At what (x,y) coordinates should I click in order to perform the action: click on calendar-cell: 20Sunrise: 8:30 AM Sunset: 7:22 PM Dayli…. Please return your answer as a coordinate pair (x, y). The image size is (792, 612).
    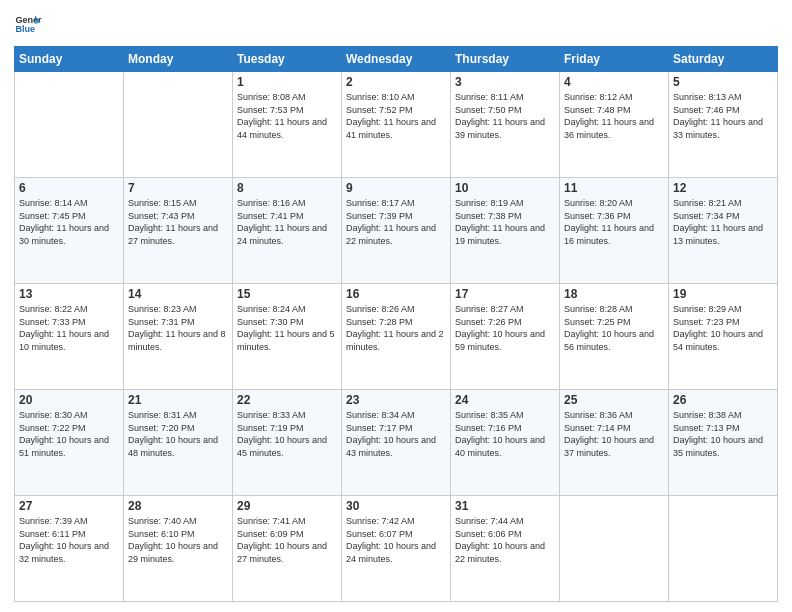
    Looking at the image, I should click on (70, 443).